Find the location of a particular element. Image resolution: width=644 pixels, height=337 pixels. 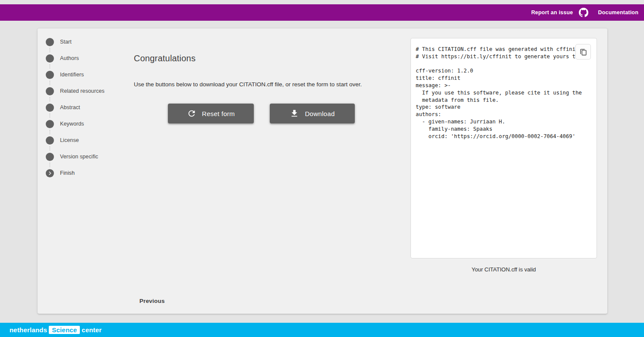

copy-button is located at coordinates (583, 52).